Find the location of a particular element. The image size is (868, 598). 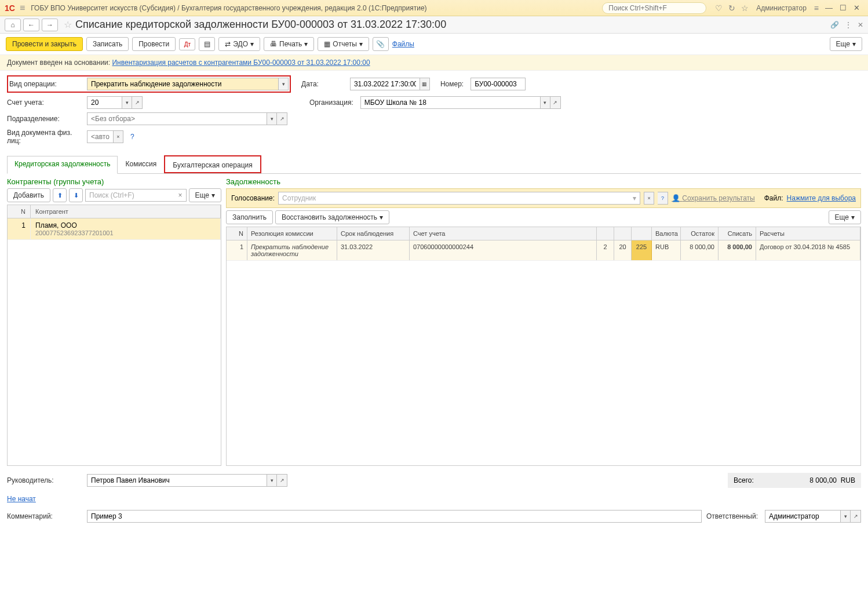

date-input is located at coordinates (385, 84).